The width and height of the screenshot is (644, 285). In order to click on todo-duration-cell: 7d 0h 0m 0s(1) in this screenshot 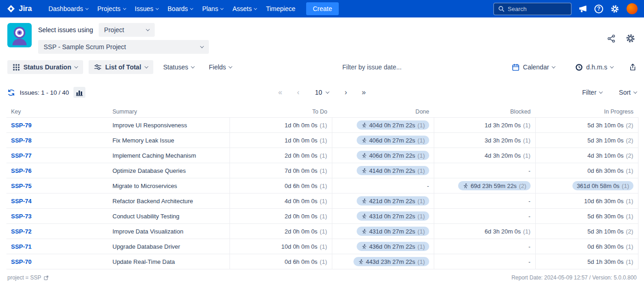, I will do `click(281, 171)`.